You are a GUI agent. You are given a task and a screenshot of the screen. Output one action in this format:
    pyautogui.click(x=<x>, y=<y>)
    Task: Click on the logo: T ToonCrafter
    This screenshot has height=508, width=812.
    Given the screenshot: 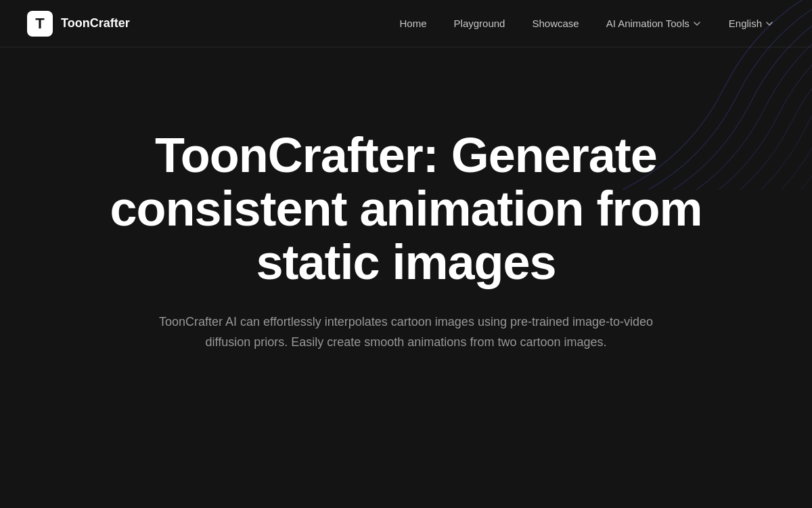 What is the action you would take?
    pyautogui.click(x=78, y=24)
    